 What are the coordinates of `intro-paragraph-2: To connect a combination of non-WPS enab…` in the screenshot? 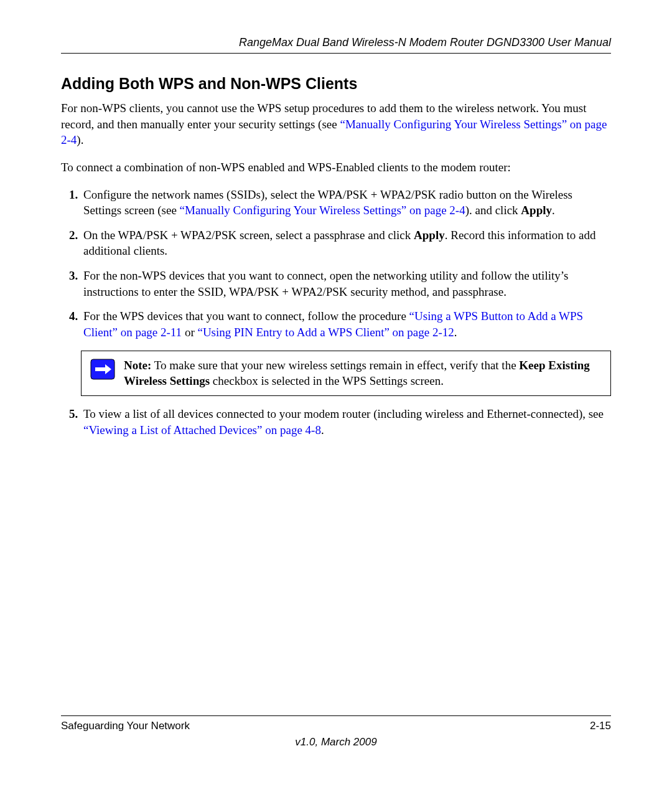 It's located at (336, 168).